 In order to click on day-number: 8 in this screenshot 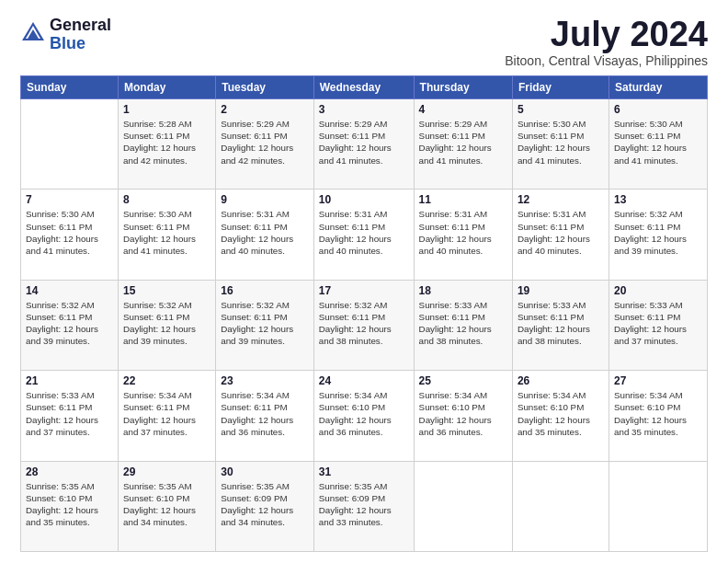, I will do `click(167, 200)`.